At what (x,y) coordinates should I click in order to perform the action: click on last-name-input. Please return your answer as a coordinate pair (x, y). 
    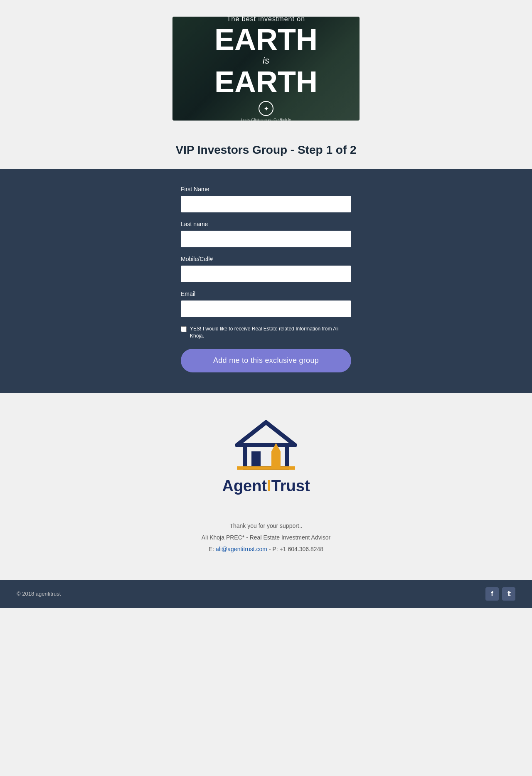
    Looking at the image, I should click on (266, 239).